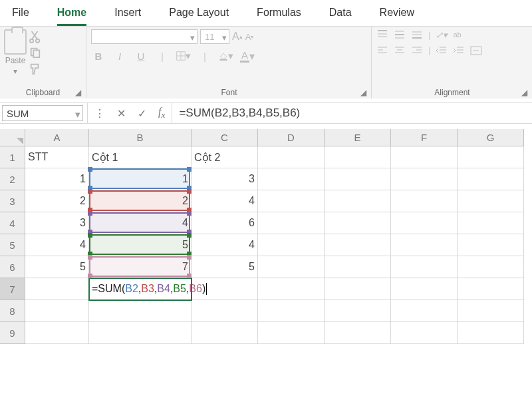  What do you see at coordinates (162, 113) in the screenshot?
I see `fx-icon: fx` at bounding box center [162, 113].